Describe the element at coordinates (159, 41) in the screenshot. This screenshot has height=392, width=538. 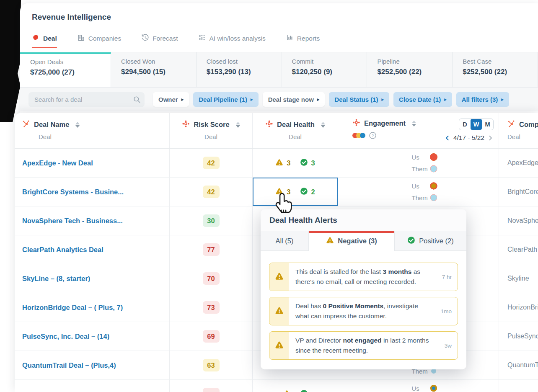
I see `tab-forecast: Forecast` at that location.